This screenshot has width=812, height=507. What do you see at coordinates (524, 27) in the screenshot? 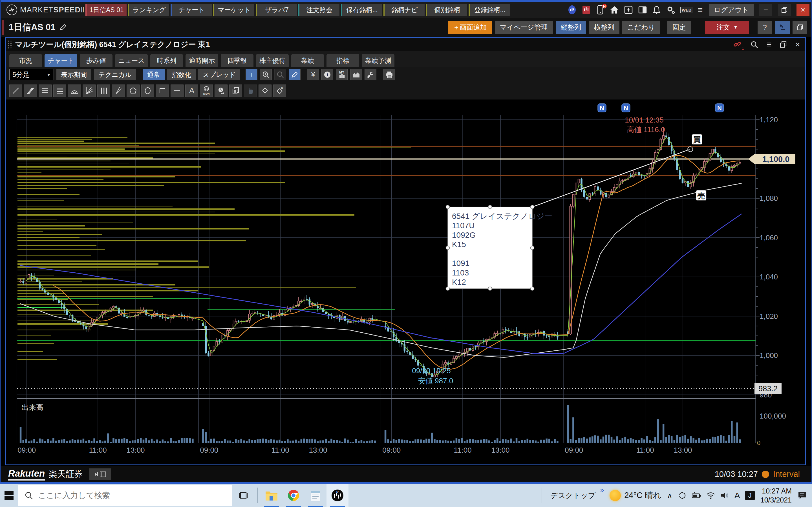
I see `my-page-button: マイページ管理` at bounding box center [524, 27].